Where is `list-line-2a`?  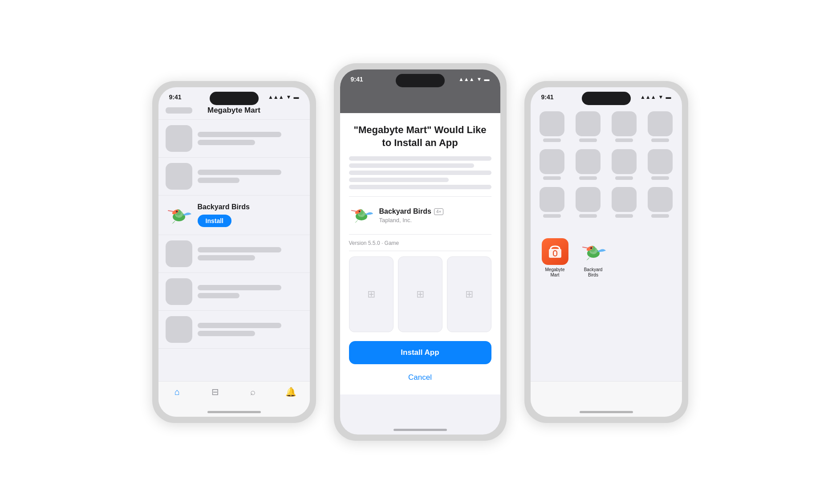
list-line-2a is located at coordinates (239, 172).